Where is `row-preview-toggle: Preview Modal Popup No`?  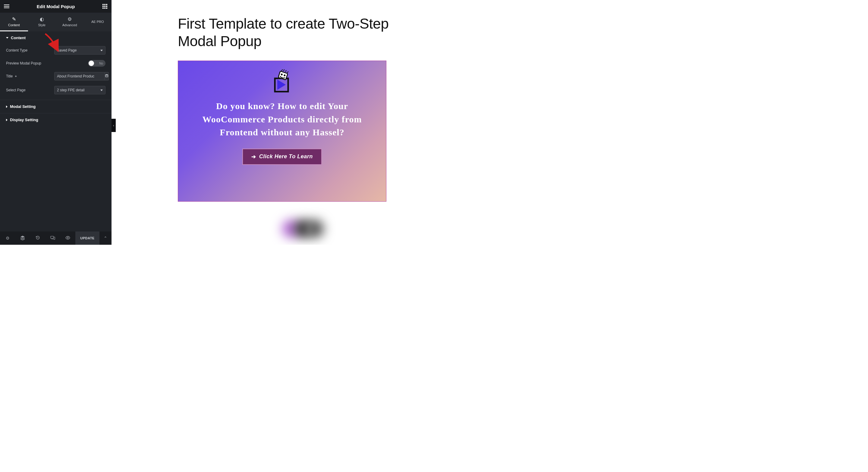
row-preview-toggle: Preview Modal Popup No is located at coordinates (56, 63).